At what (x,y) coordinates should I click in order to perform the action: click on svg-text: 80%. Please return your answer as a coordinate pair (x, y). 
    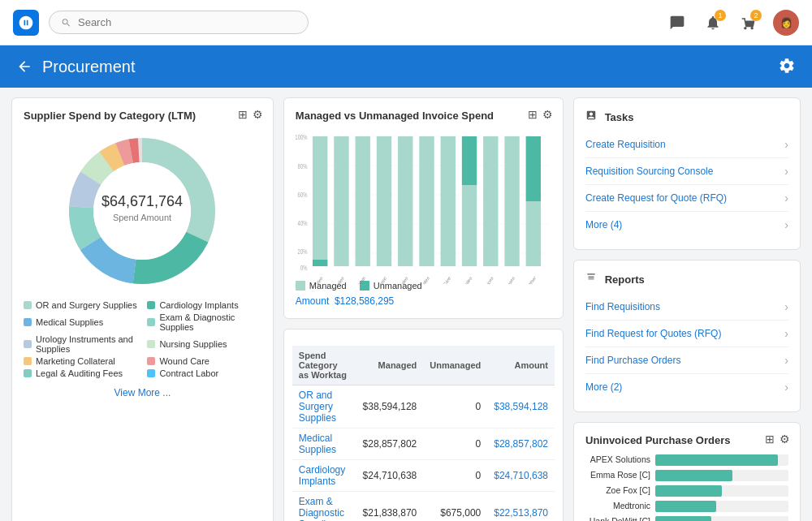
    Looking at the image, I should click on (302, 167).